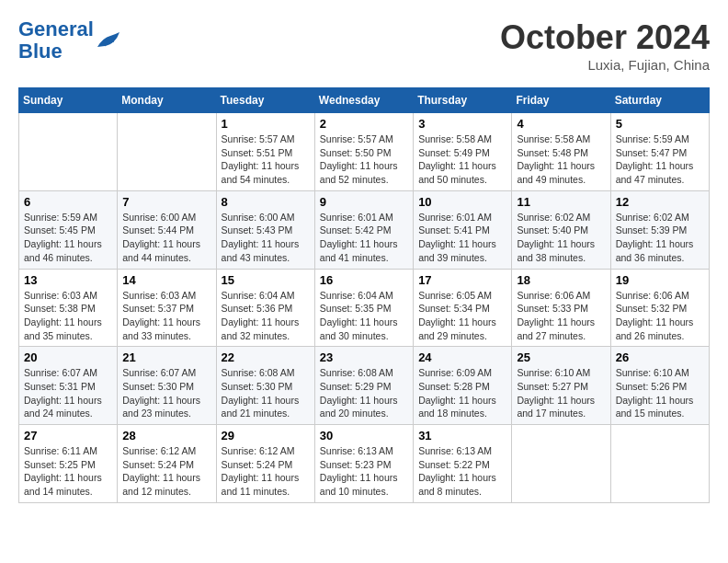 Image resolution: width=728 pixels, height=563 pixels. I want to click on day-info: Sunrise: 6:06 AM Sunset: 5:33 PM Dayligh…, so click(561, 316).